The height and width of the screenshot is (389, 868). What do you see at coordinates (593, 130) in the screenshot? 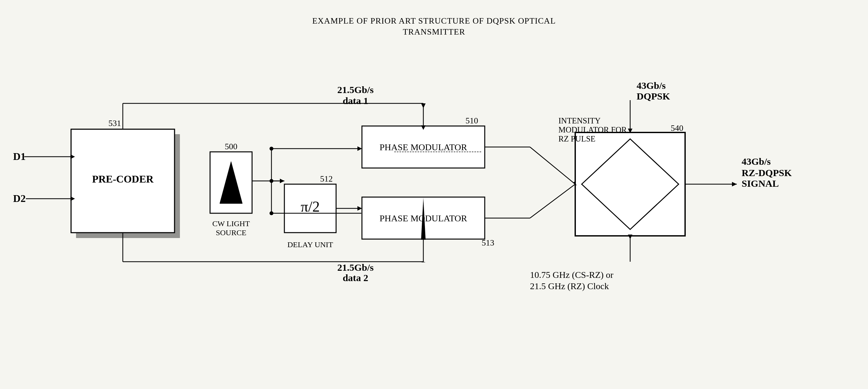
I see `svg-text: MODULATOR FOR` at bounding box center [593, 130].